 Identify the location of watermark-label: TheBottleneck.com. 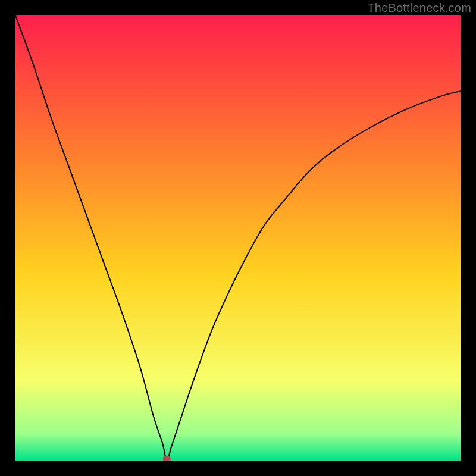
(419, 8).